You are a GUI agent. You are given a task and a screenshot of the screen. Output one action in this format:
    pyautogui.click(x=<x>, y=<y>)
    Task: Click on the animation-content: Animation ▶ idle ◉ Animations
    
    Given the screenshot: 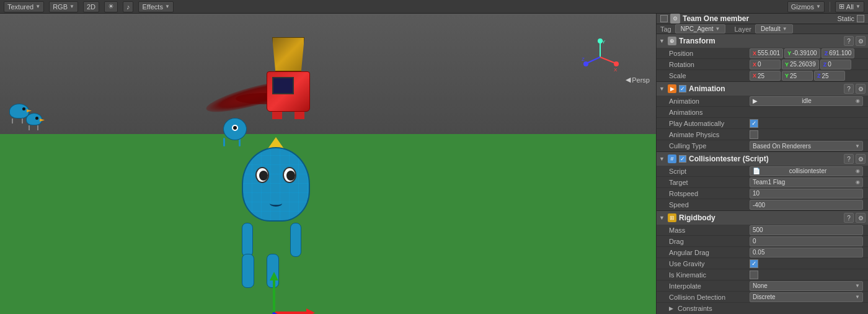 What is the action you would take?
    pyautogui.click(x=763, y=123)
    